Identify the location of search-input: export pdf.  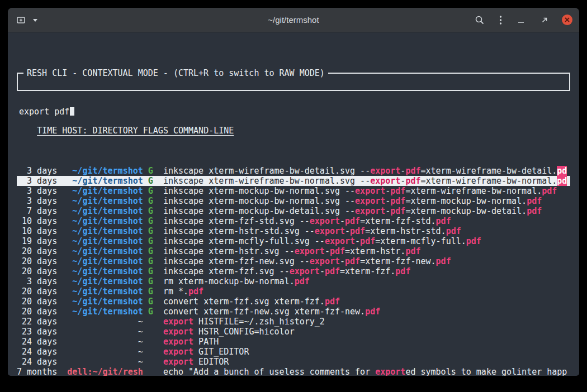
(44, 112).